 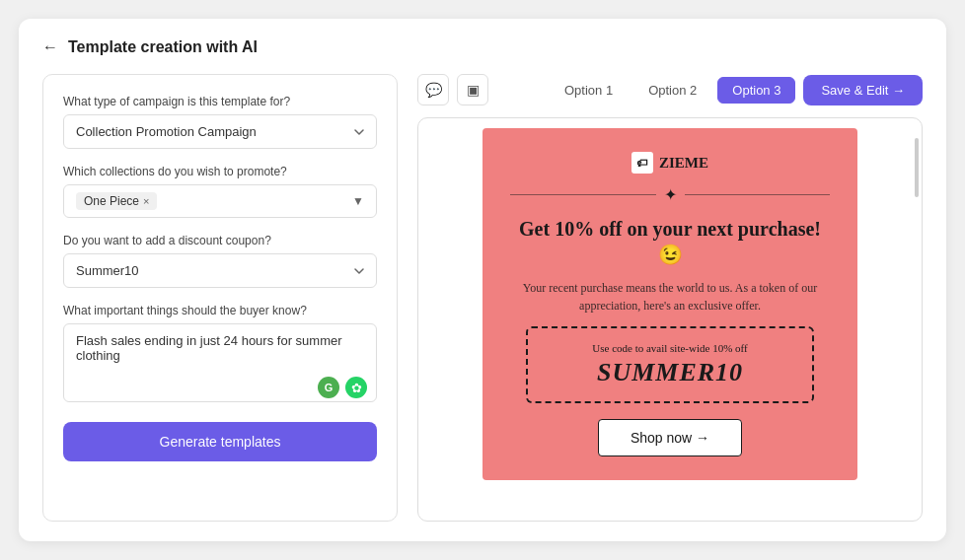 What do you see at coordinates (220, 191) in the screenshot?
I see `collection-group: Which collections do you wish to promote…` at bounding box center [220, 191].